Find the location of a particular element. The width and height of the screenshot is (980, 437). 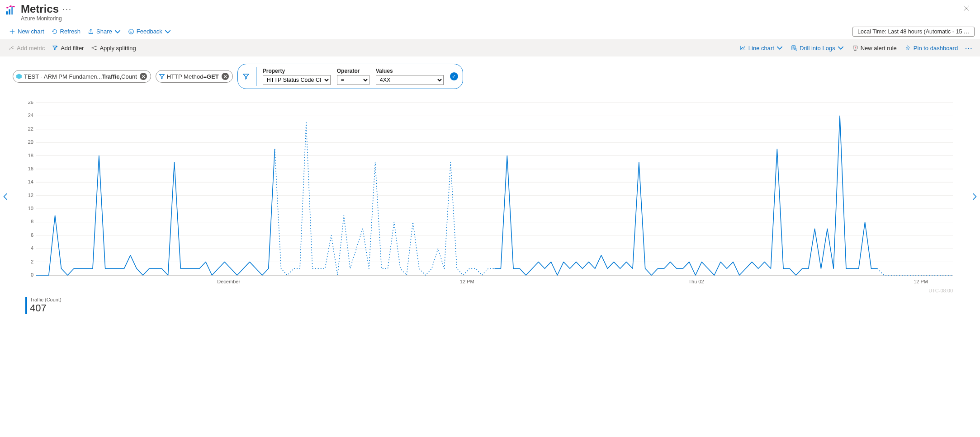

chart-legend: Traffic (Count) 407 is located at coordinates (503, 305).